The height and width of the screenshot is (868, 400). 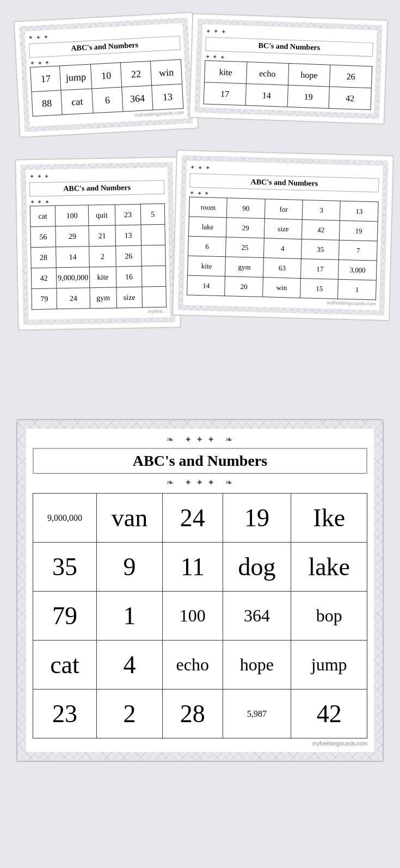 What do you see at coordinates (257, 616) in the screenshot?
I see `main-table-cell: 364` at bounding box center [257, 616].